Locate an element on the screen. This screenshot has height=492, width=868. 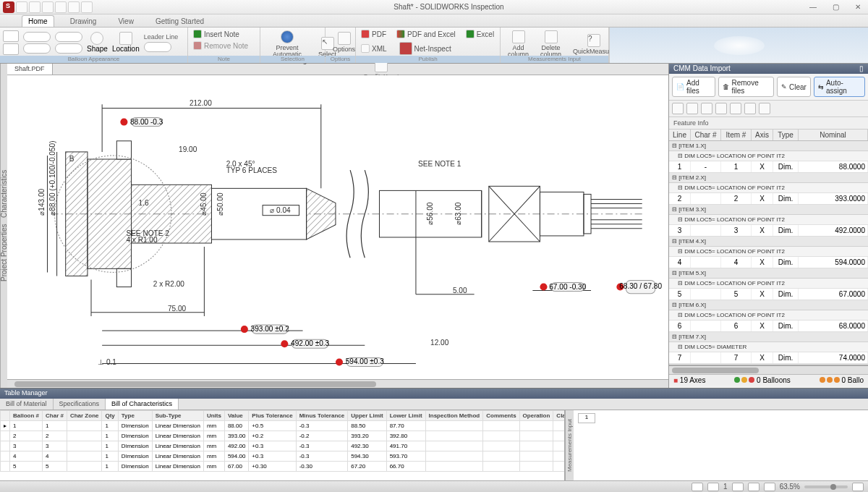
remove-files-button: 🗑Remove files is located at coordinates (746, 87).